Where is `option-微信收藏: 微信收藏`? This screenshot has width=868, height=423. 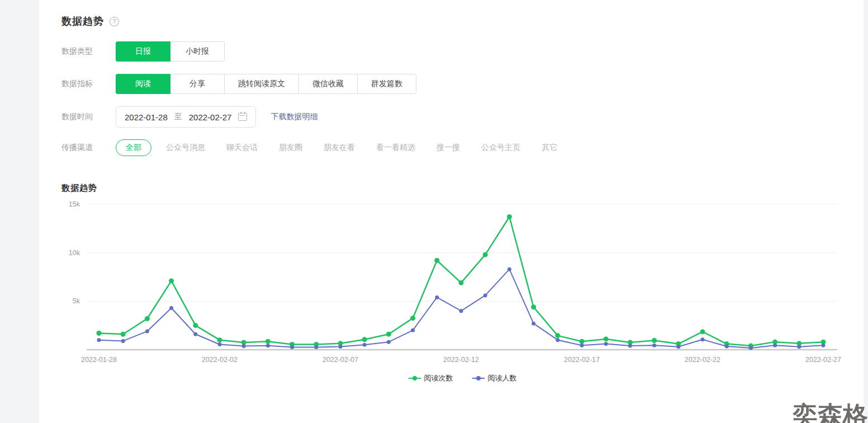 option-微信收藏: 微信收藏 is located at coordinates (328, 84).